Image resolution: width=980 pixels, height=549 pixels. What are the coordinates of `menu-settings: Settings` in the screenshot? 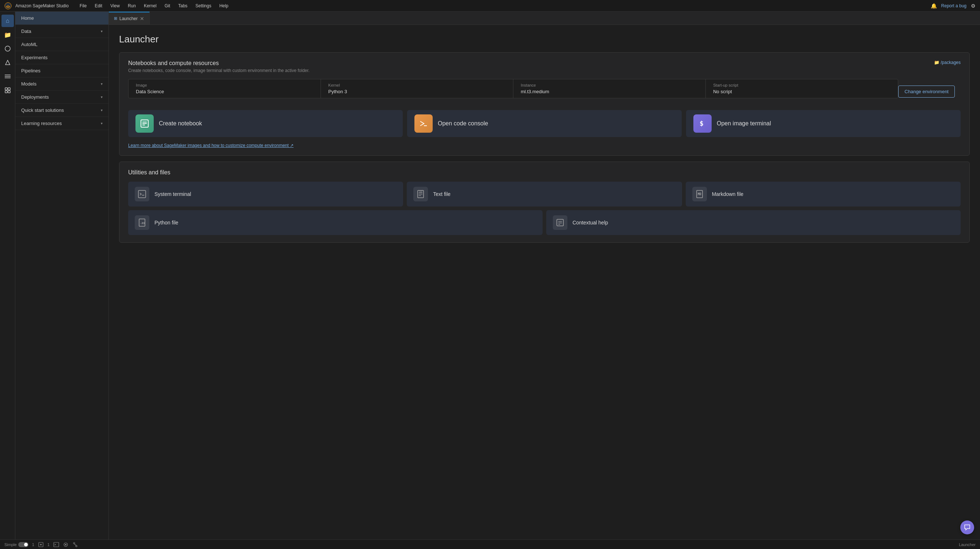 It's located at (203, 6).